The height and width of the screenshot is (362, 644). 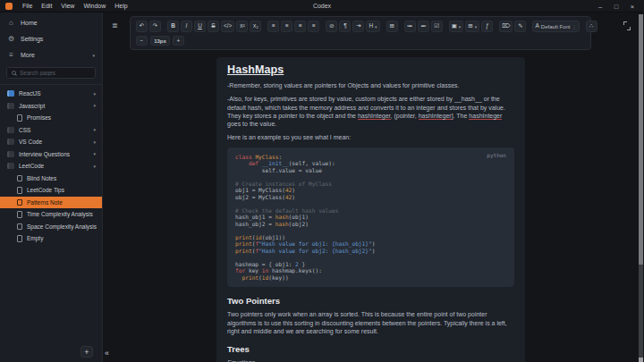 I want to click on section-heading-trees: Trees, so click(x=370, y=349).